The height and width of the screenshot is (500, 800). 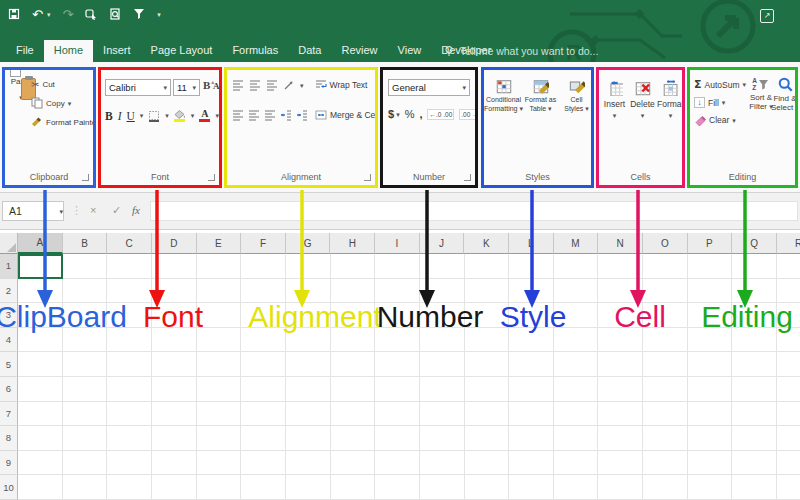 What do you see at coordinates (289, 85) in the screenshot?
I see `orientation-icon` at bounding box center [289, 85].